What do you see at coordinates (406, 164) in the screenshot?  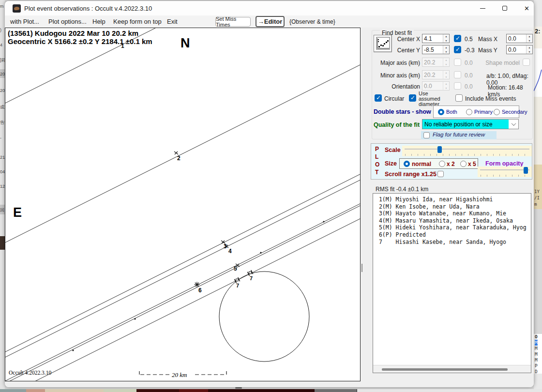 I see `radio-size-normal` at bounding box center [406, 164].